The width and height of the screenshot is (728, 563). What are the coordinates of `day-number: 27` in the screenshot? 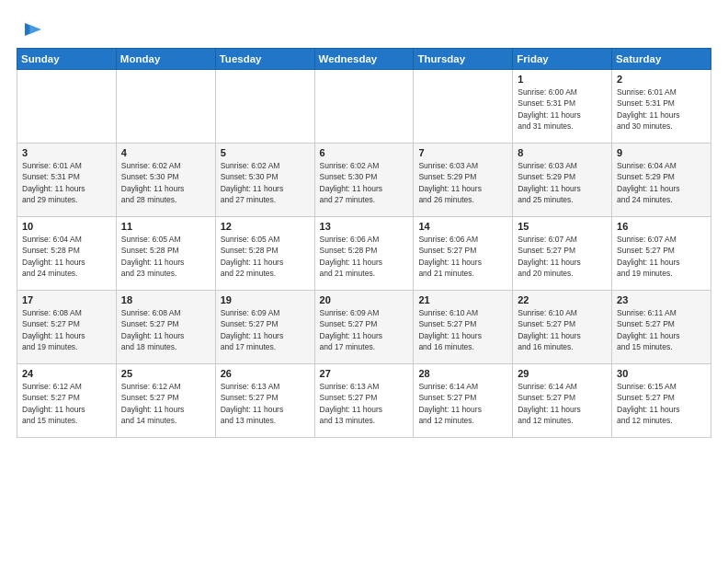 It's located at (365, 373).